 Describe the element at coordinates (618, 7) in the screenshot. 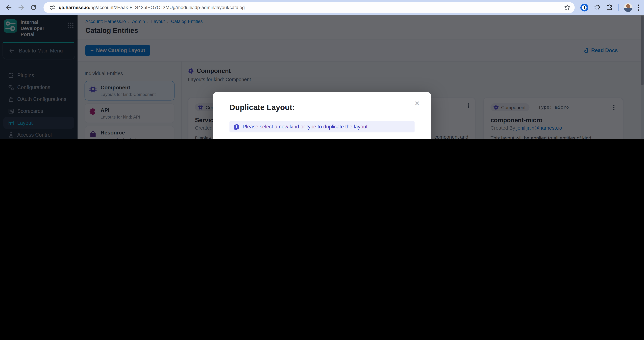

I see `divider` at that location.